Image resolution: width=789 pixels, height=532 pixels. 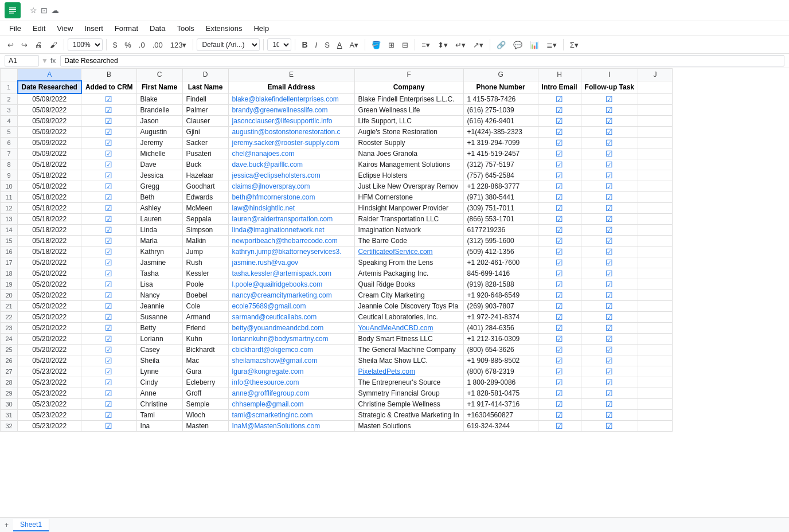 What do you see at coordinates (501, 197) in the screenshot?
I see `cell-phone-11: (971) 380-5441` at bounding box center [501, 197].